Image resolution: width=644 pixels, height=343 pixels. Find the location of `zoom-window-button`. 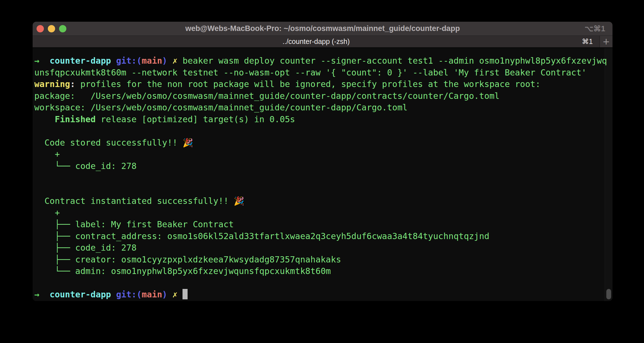

zoom-window-button is located at coordinates (63, 29).